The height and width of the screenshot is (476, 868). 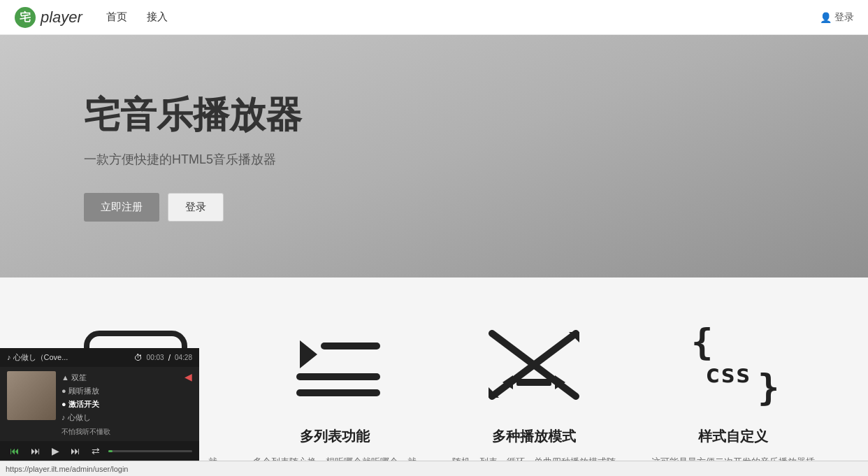 I want to click on player-time-current: 00:03, so click(x=155, y=358).